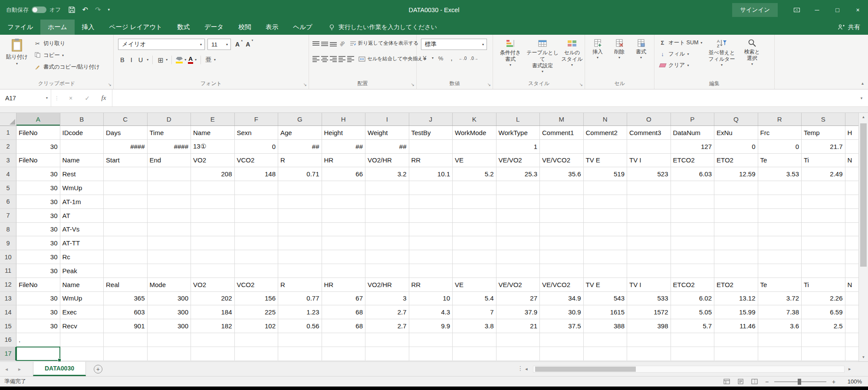  Describe the element at coordinates (82, 271) in the screenshot. I see `cell-B11: Peak` at that location.